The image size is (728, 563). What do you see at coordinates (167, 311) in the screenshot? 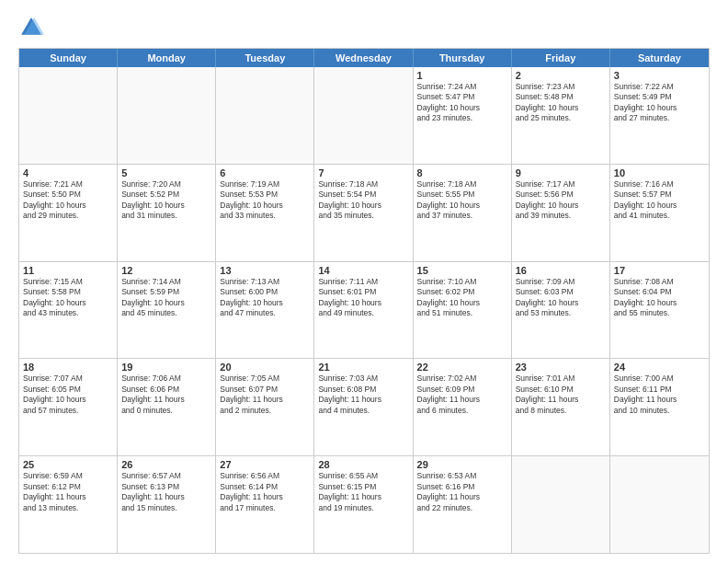
I see `calendar-cell: 12Sunrise: 7:14 AMSunset: 5:59 PMDayligh…` at bounding box center [167, 311].